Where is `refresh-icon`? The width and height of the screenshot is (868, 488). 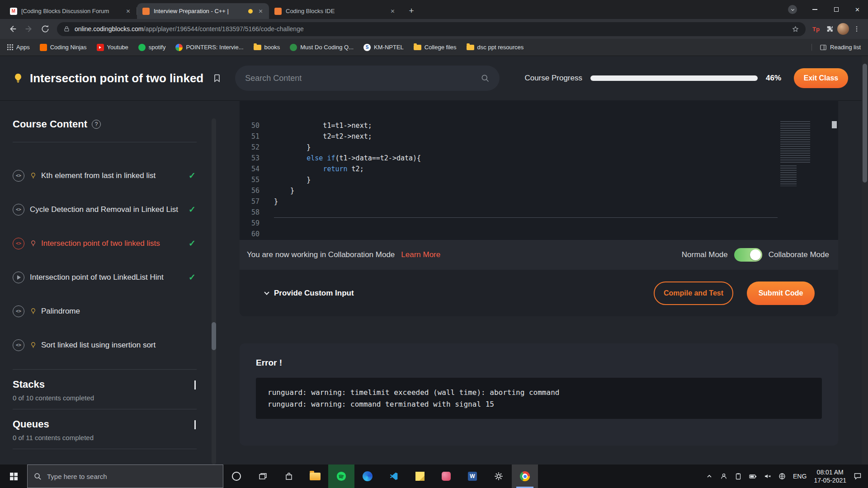 refresh-icon is located at coordinates (45, 29).